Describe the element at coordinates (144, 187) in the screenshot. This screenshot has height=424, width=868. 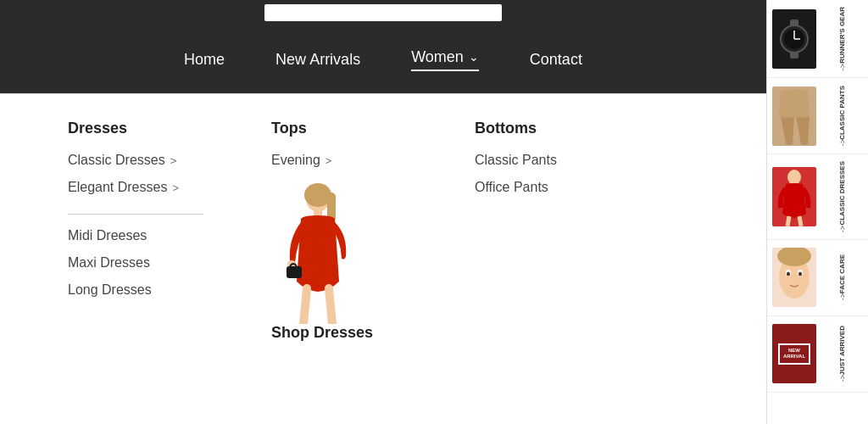
I see `elegant-dresses-item: Elegant Dresses >` at that location.